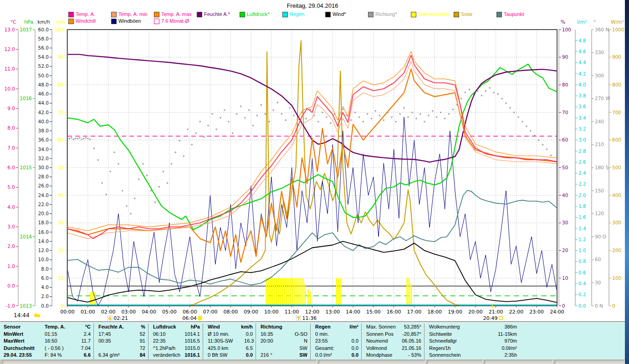 The width and height of the screenshot is (629, 364). What do you see at coordinates (36, 315) in the screenshot?
I see `moon-icon` at bounding box center [36, 315].